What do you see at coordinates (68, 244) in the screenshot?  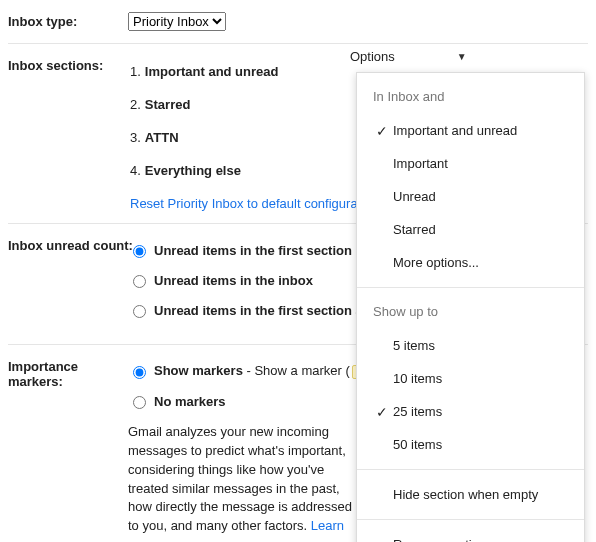 I see `inbox-unread-count-label: Inbox unread count:` at bounding box center [68, 244].